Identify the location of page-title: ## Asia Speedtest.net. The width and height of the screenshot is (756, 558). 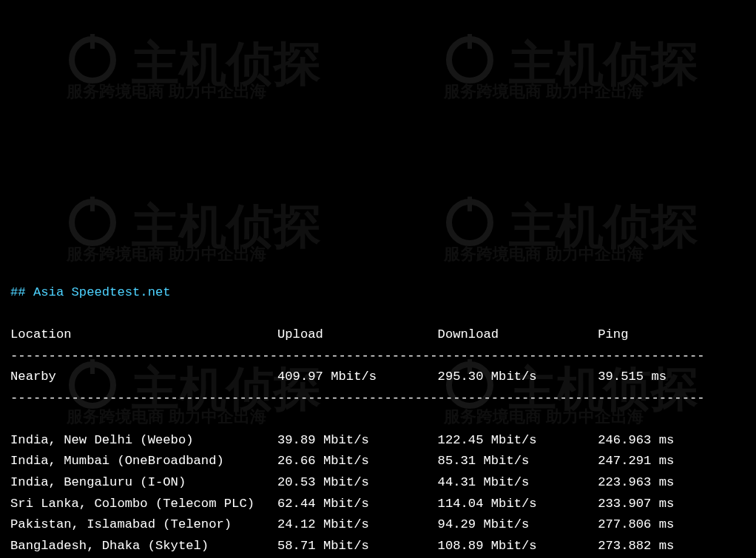
(90, 293).